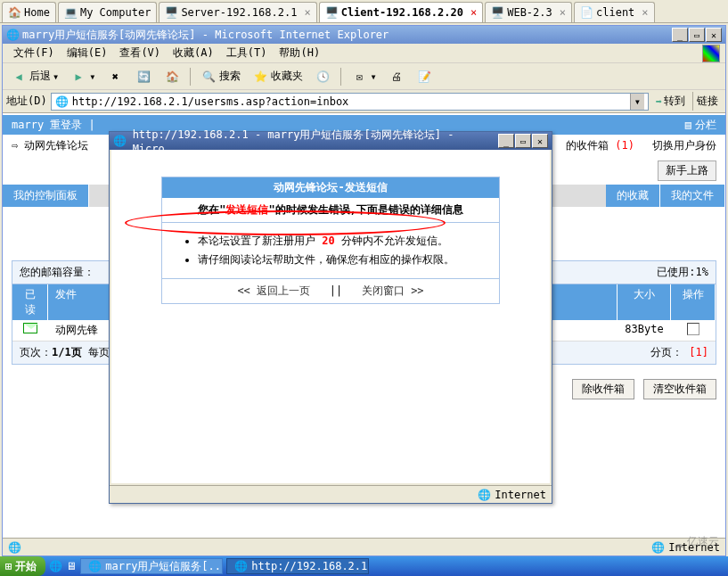  Describe the element at coordinates (637, 102) in the screenshot. I see `address-dropdown: ▾` at that location.